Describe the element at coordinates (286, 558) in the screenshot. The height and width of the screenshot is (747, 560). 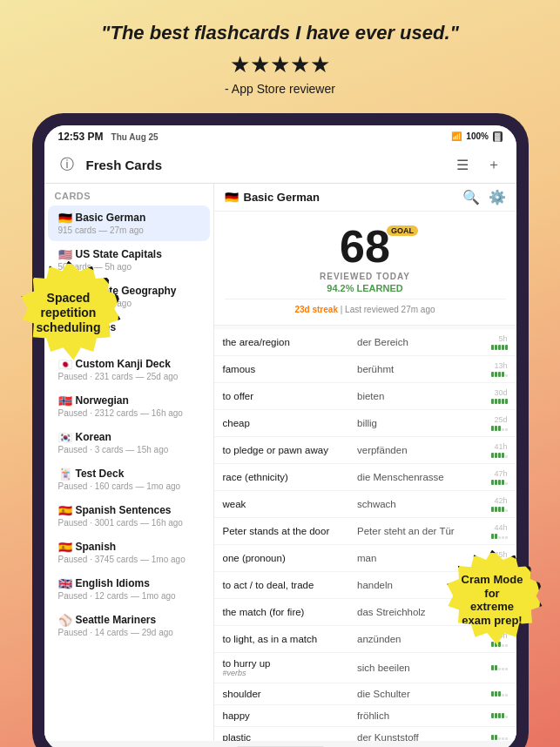
I see `word-english: one (pronoun)` at that location.